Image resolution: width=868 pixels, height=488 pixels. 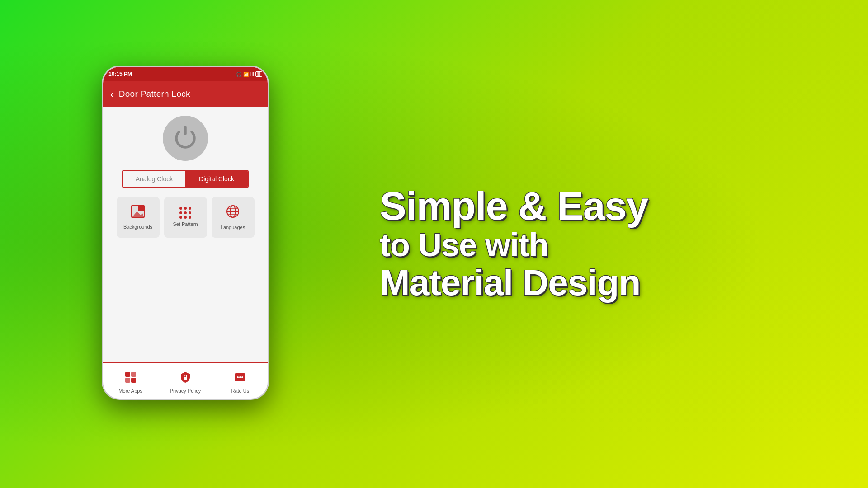 I want to click on back-button: ‹, so click(x=112, y=94).